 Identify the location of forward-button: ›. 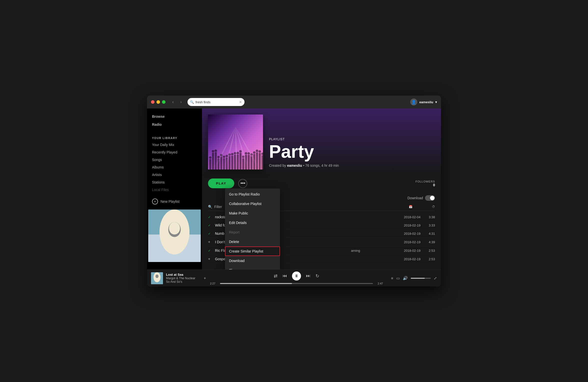
(181, 102).